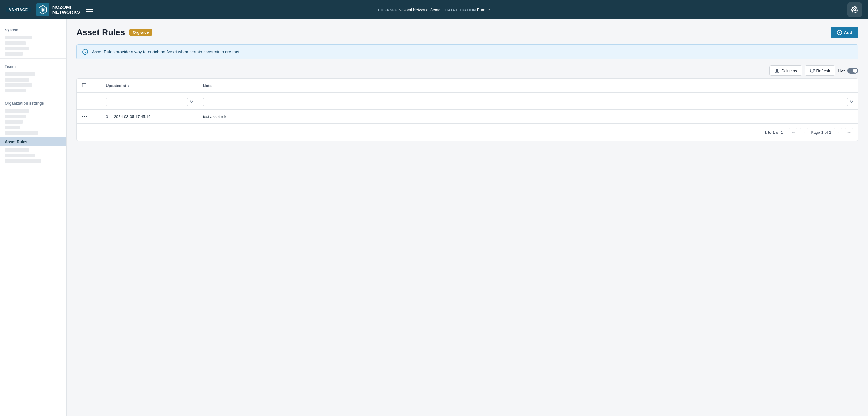 Image resolution: width=868 pixels, height=416 pixels. What do you see at coordinates (43, 9) in the screenshot?
I see `nozomi-logo-icon` at bounding box center [43, 9].